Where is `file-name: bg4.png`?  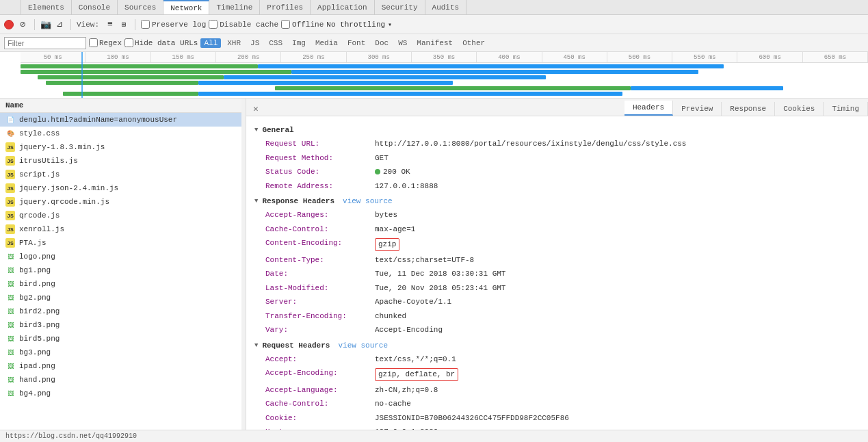 file-name: bg4.png is located at coordinates (130, 393).